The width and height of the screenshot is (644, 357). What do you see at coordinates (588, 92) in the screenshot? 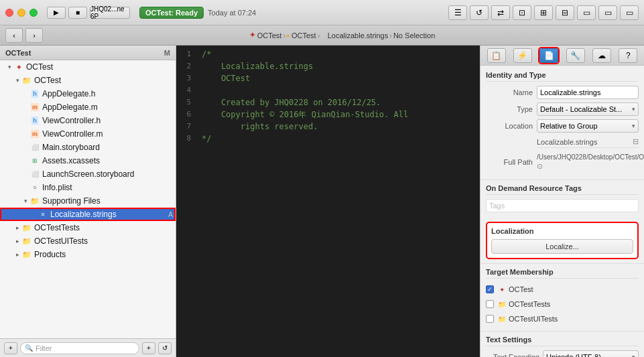
I see `name-field: Localizable.strings` at bounding box center [588, 92].